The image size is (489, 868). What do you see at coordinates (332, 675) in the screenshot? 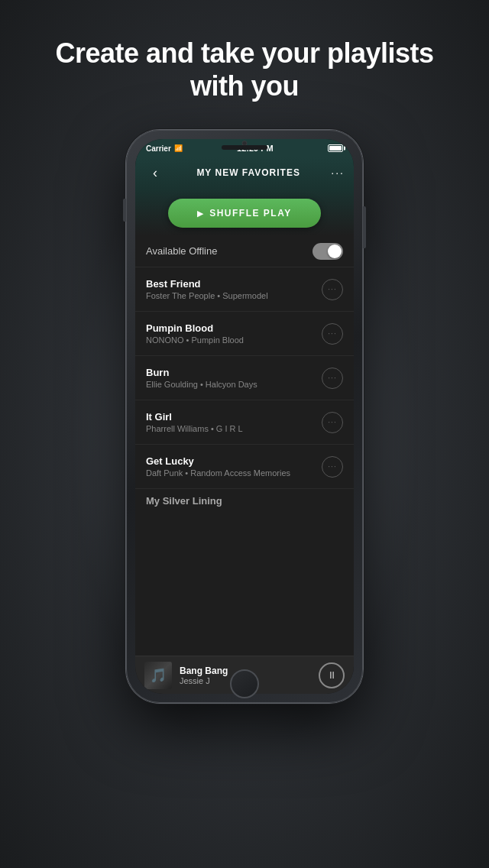
I see `pause-icon: ⏸` at bounding box center [332, 675].